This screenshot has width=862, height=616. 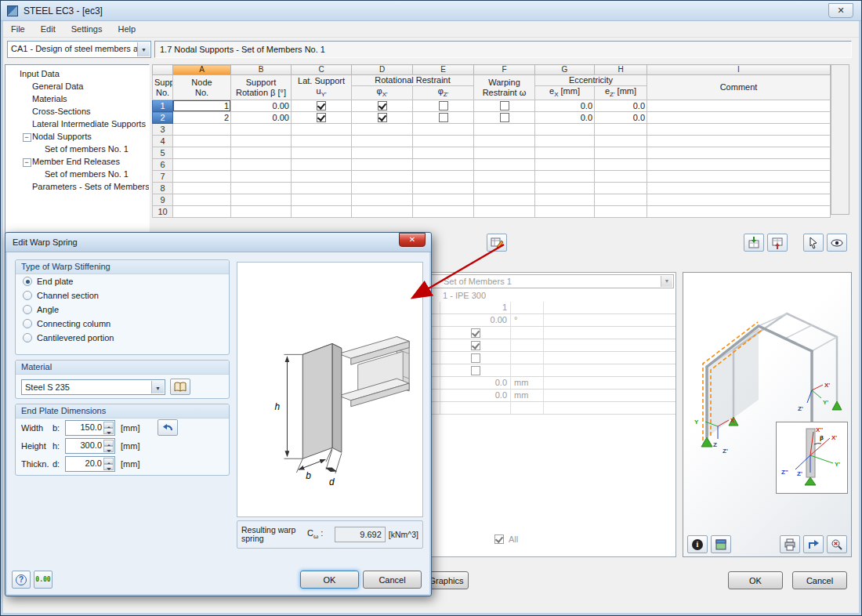 I want to click on rotation-cell: 0.00, so click(x=262, y=107).